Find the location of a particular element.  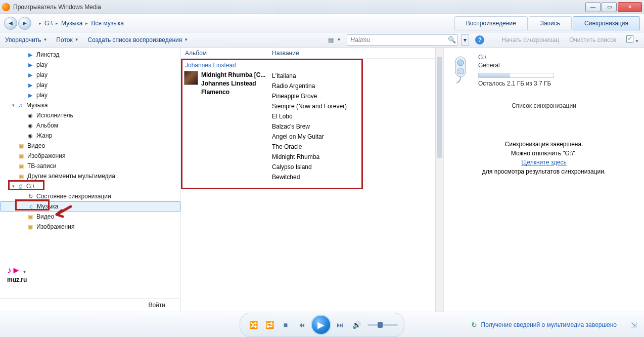

start-sync-button: Начать синхронизац is located at coordinates (530, 40).